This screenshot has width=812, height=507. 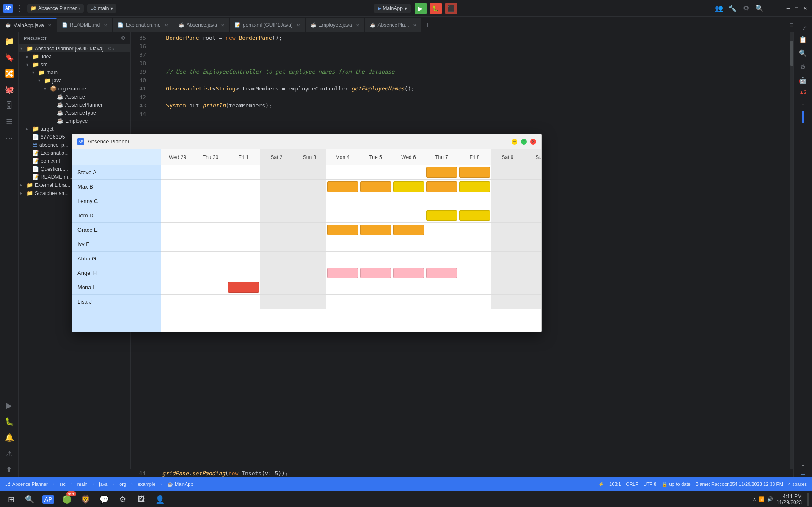 I want to click on tab-readme-md: 📄 README.md ✕, so click(x=85, y=25).